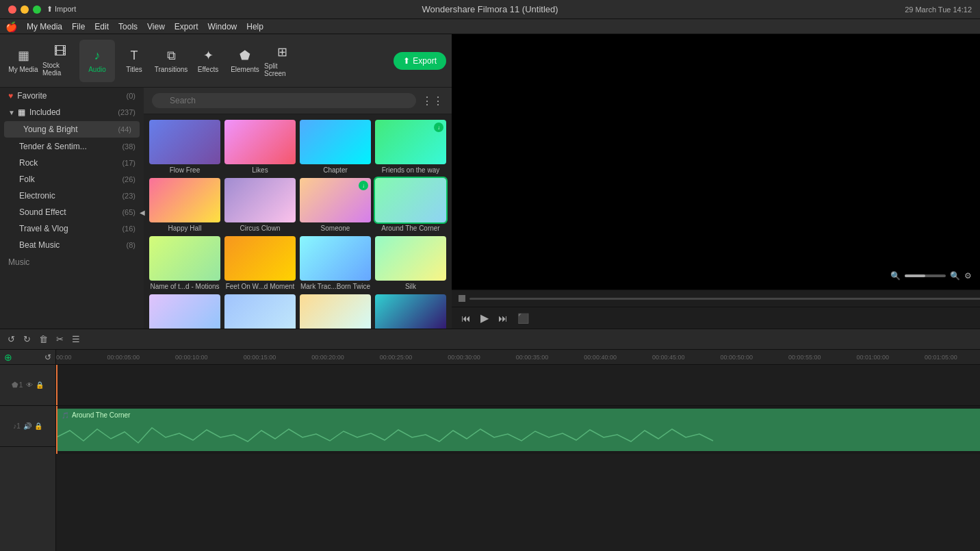 This screenshot has height=551, width=980. I want to click on sidebar-item-tender: Tender & Sentim... (38), so click(72, 146).